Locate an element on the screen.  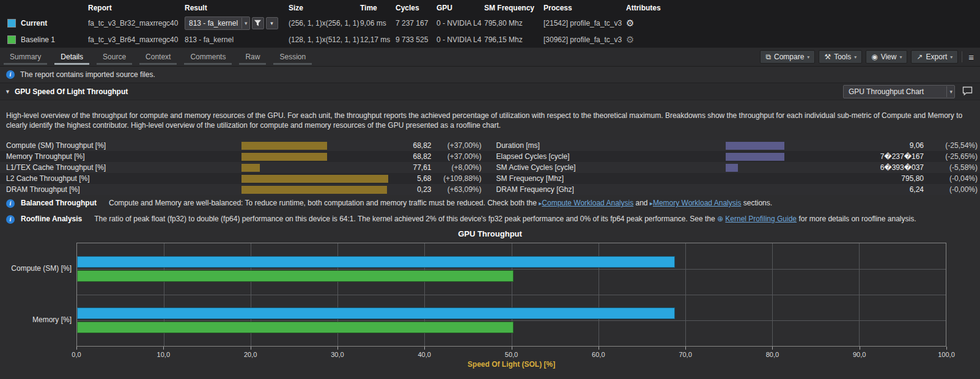
compute-workload-analysis-link: Compute Workload Analysis is located at coordinates (588, 203).